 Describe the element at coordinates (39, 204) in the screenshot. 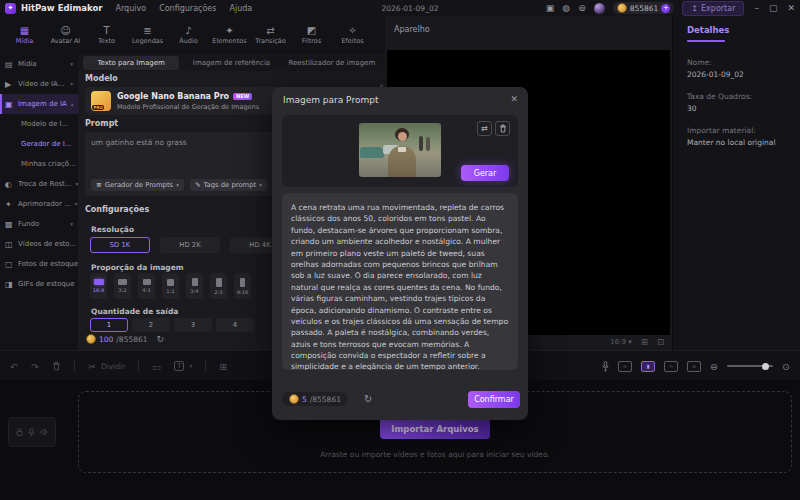

I see `sidebar-item-aprimorador: ✦ Aprimorador ...▾` at that location.